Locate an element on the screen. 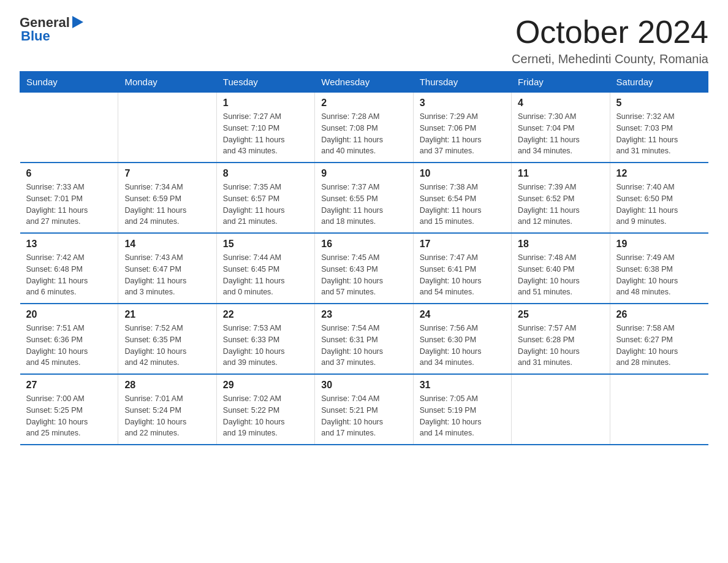  day-info: Sunrise: 7:32 AM Sunset: 7:03 PM Dayligh… is located at coordinates (659, 134).